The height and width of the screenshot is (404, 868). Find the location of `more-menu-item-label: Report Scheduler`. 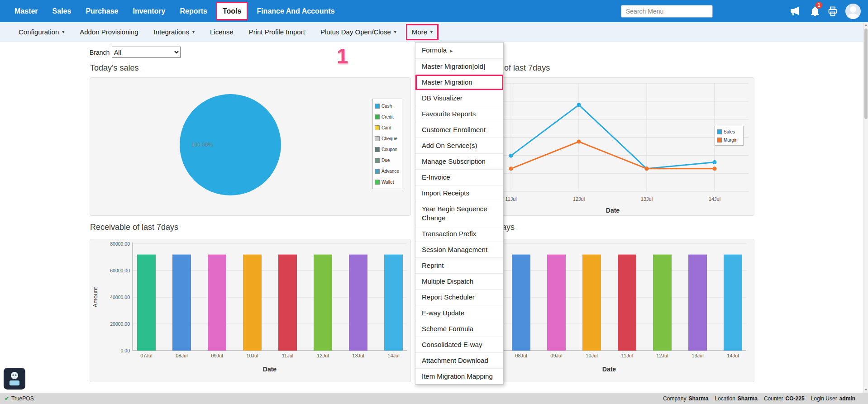

more-menu-item-label: Report Scheduler is located at coordinates (448, 297).